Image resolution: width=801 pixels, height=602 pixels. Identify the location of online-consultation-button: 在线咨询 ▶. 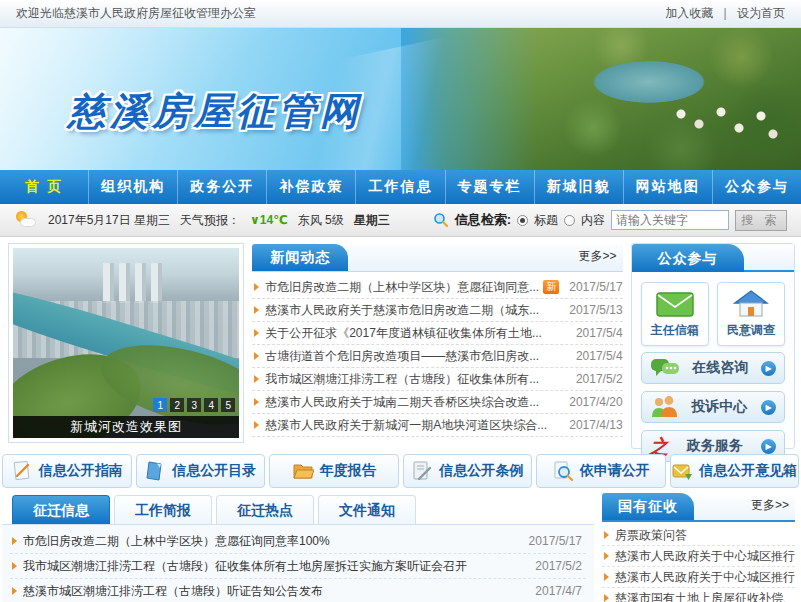
(713, 368).